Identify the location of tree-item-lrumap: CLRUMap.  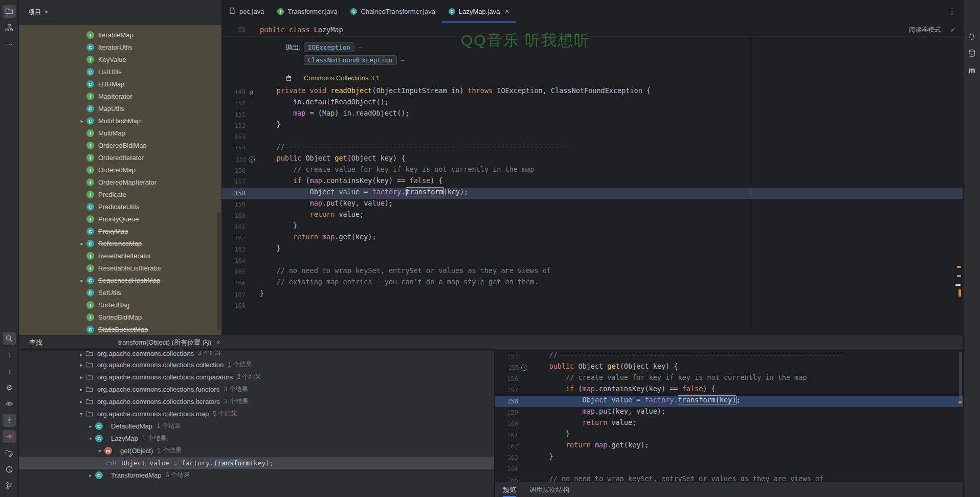
(120, 84).